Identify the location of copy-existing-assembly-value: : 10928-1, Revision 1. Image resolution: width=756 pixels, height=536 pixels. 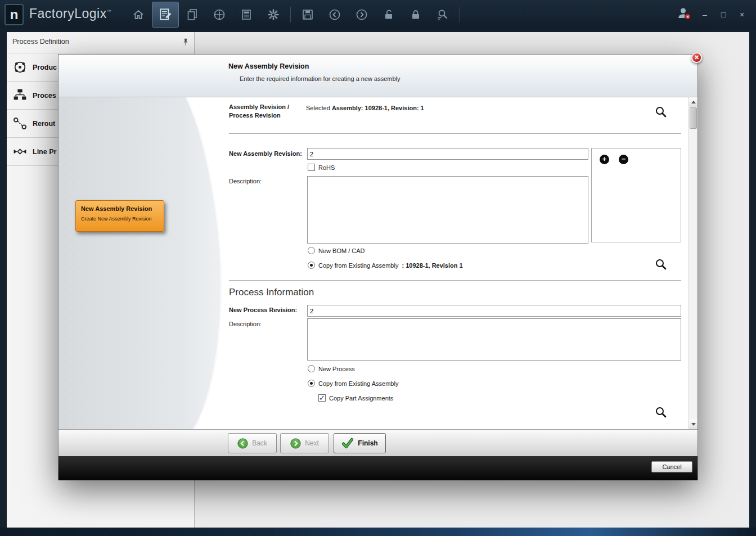
(432, 265).